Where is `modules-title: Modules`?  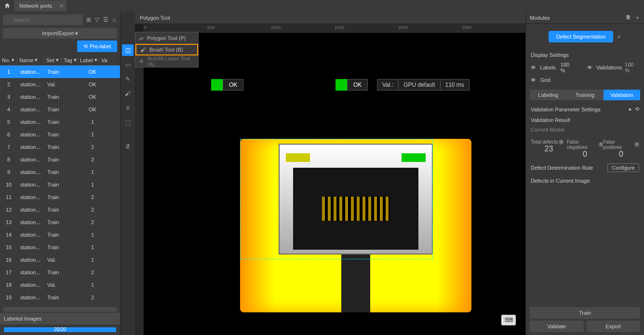
modules-title: Modules is located at coordinates (540, 18).